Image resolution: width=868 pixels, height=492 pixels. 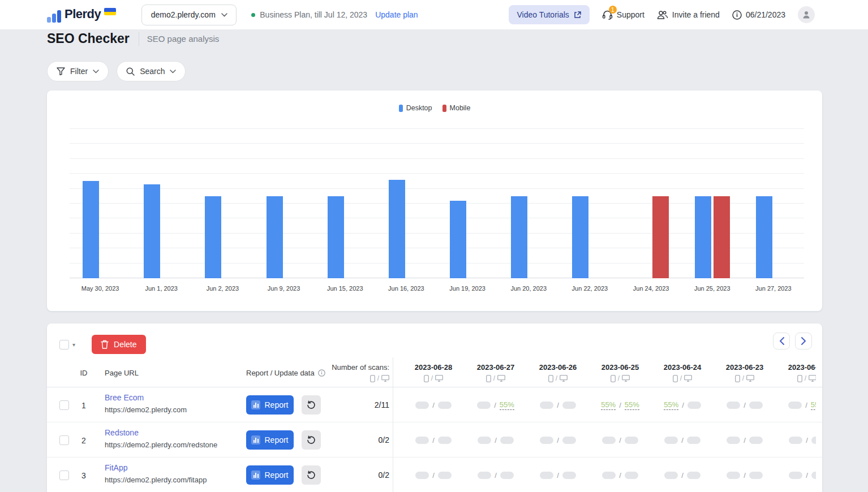 I want to click on user-avatar, so click(x=806, y=15).